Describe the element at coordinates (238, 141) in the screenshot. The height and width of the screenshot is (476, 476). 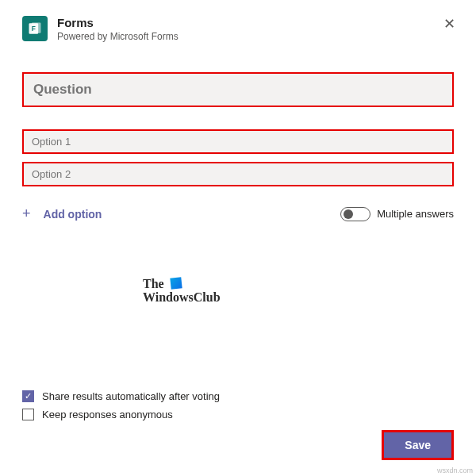
I see `option1-highlight` at that location.